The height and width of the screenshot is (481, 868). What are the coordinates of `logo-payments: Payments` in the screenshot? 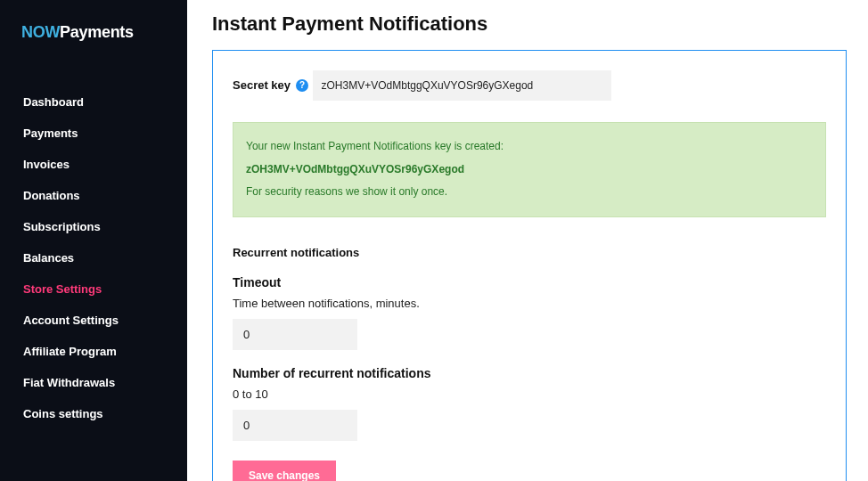 It's located at (96, 32).